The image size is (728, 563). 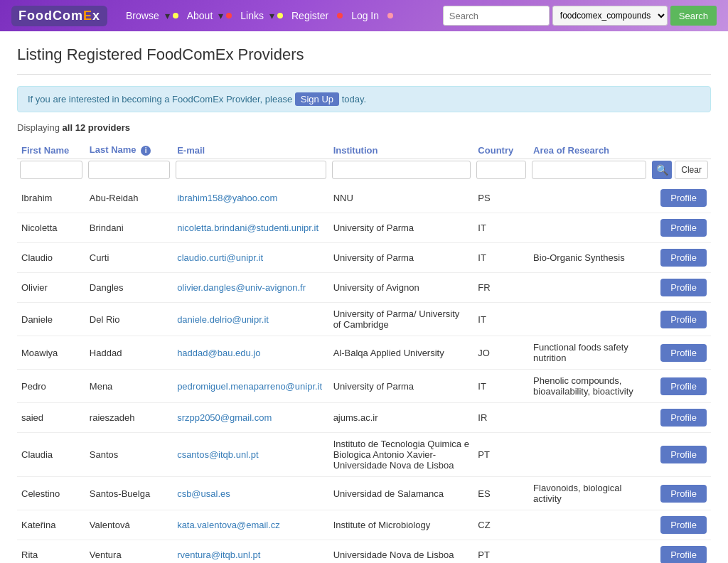 What do you see at coordinates (51, 170) in the screenshot?
I see `filter-firstname-input` at bounding box center [51, 170].